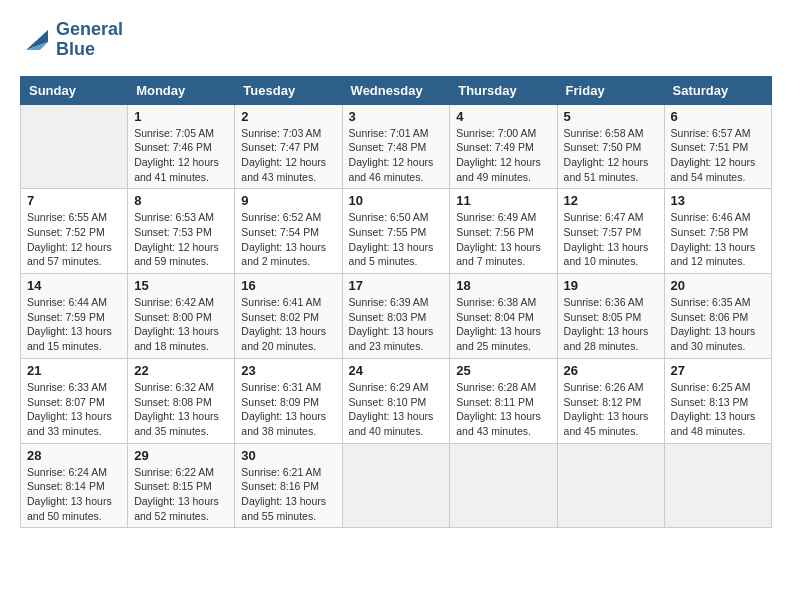  I want to click on day-info: Sunrise: 6:28 AM Sunset: 8:11 PM Dayligh…, so click(503, 410).